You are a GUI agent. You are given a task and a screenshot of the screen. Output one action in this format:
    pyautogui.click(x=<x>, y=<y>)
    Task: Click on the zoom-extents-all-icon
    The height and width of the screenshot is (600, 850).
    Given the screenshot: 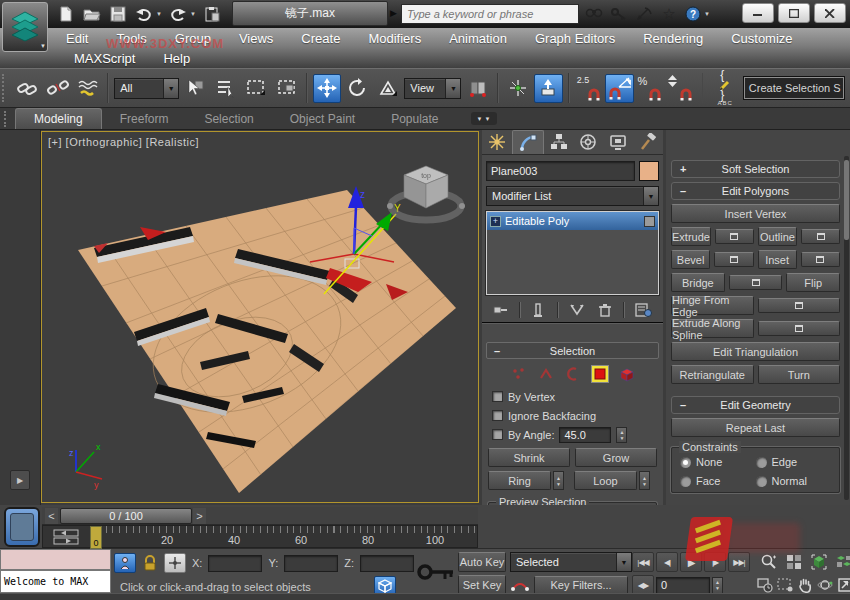 What is the action you would take?
    pyautogui.click(x=842, y=562)
    